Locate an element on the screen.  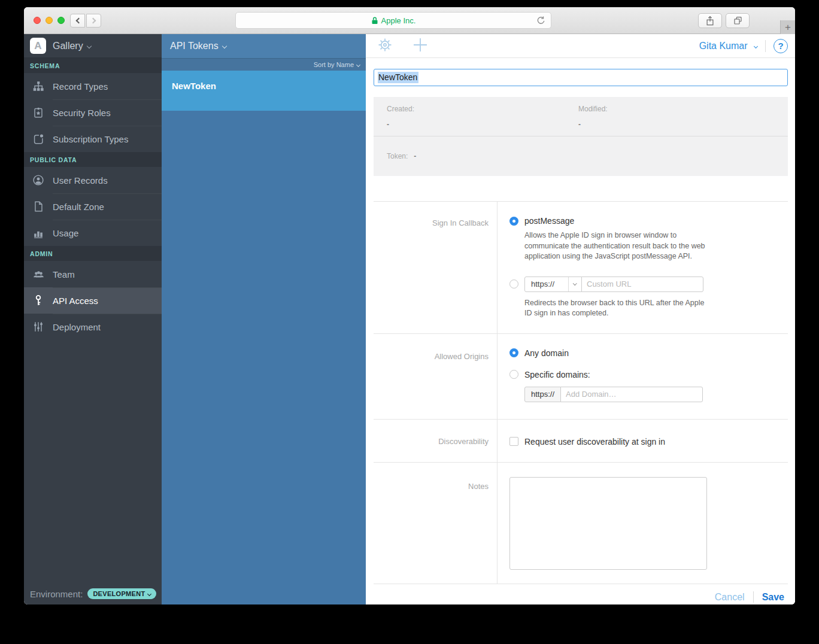
token-value: - is located at coordinates (415, 156).